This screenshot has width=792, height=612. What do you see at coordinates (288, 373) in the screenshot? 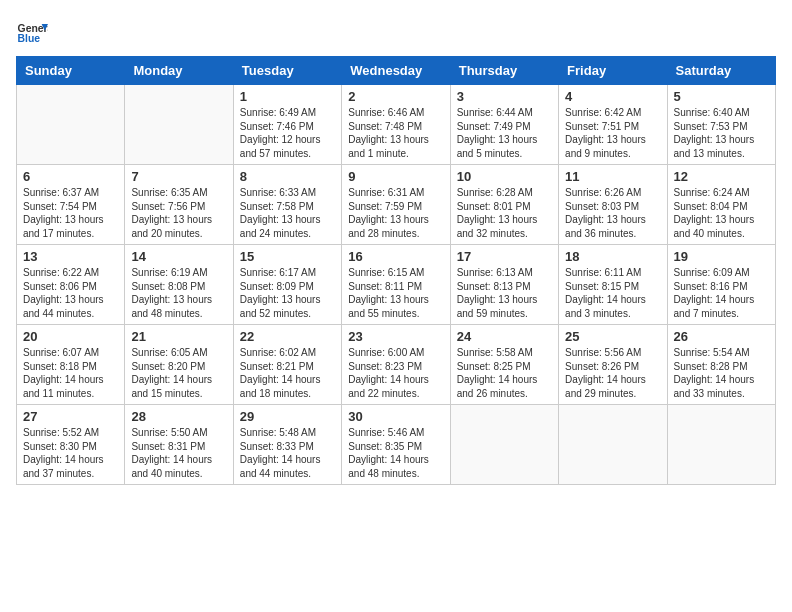
I see `day-info: Sunrise: 6:02 AM Sunset: 8:21 PM Dayligh…` at bounding box center [288, 373].